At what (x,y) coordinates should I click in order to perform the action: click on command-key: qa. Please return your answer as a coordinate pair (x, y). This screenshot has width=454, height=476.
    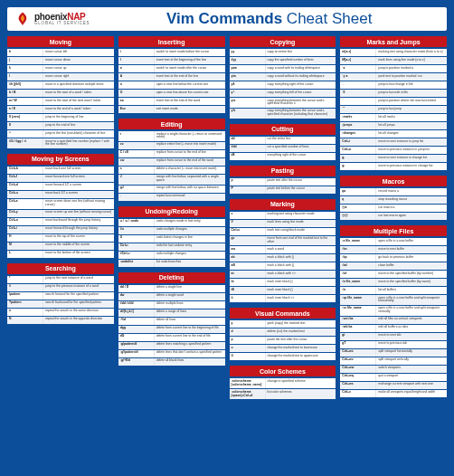
    Looking at the image, I should click on (358, 192).